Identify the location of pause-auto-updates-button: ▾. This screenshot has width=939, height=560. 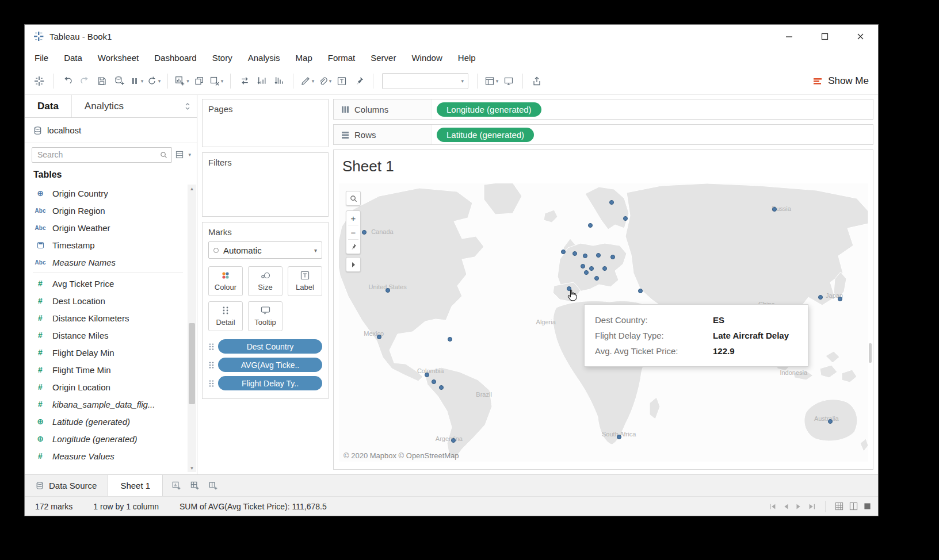
(136, 81).